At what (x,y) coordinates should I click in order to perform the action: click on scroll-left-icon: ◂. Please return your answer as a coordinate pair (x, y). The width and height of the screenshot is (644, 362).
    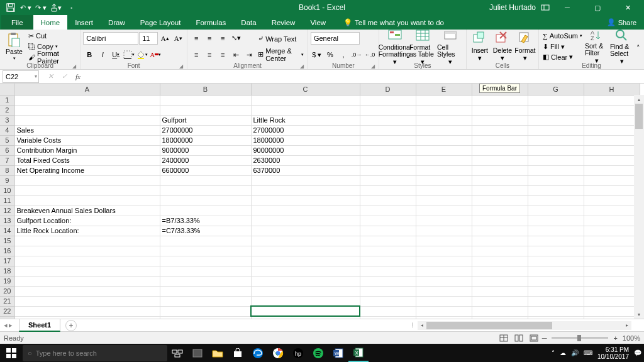
    Looking at the image, I should click on (422, 326).